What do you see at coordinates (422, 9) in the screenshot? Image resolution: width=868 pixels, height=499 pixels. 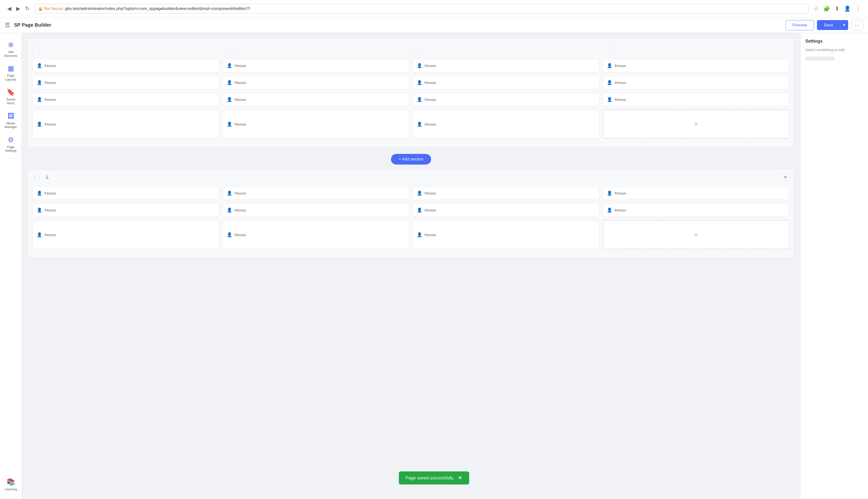 I see `url-bar: 🔒 Not Secure gbs.test/administrator/inde…` at bounding box center [422, 9].